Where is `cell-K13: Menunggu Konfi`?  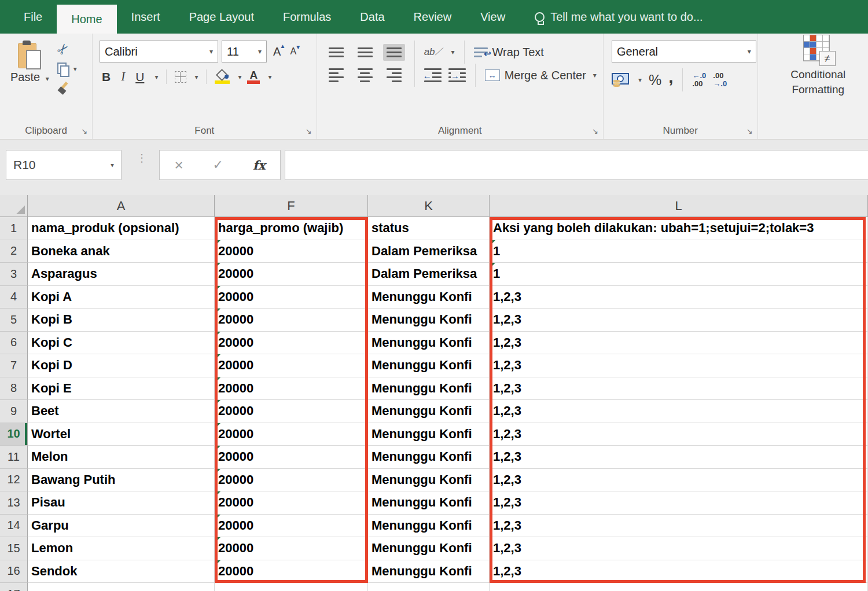 cell-K13: Menunggu Konfi is located at coordinates (429, 503).